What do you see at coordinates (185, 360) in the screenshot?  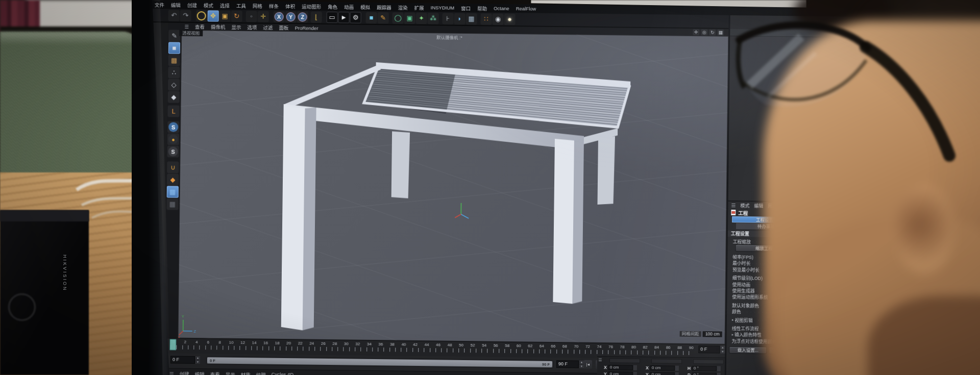 I see `min-time-spinner: 0 F ▲▼` at bounding box center [185, 360].